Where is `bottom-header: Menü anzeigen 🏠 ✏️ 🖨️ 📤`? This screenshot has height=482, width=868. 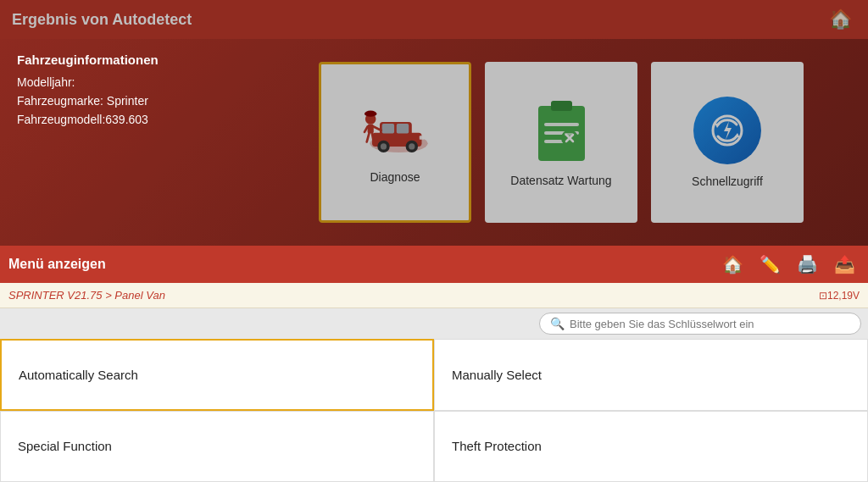
bottom-header: Menü anzeigen 🏠 ✏️ 🖨️ 📤 is located at coordinates (434, 264).